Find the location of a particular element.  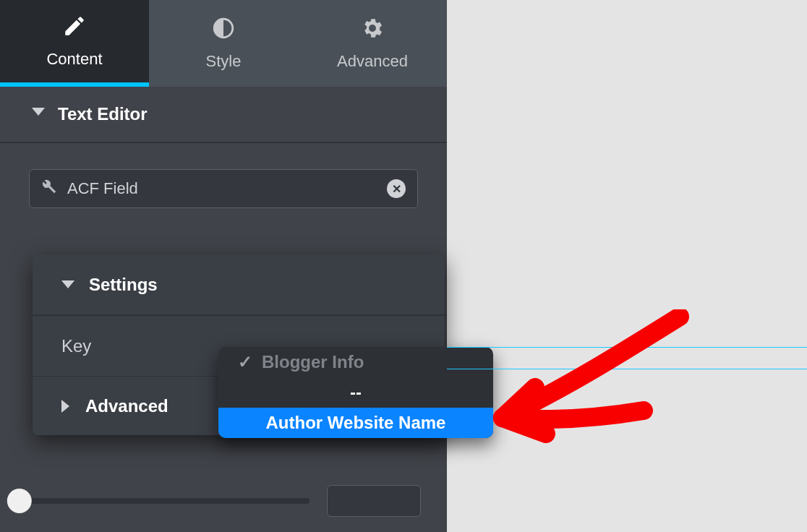

dropdown-dash: -- is located at coordinates (356, 392).